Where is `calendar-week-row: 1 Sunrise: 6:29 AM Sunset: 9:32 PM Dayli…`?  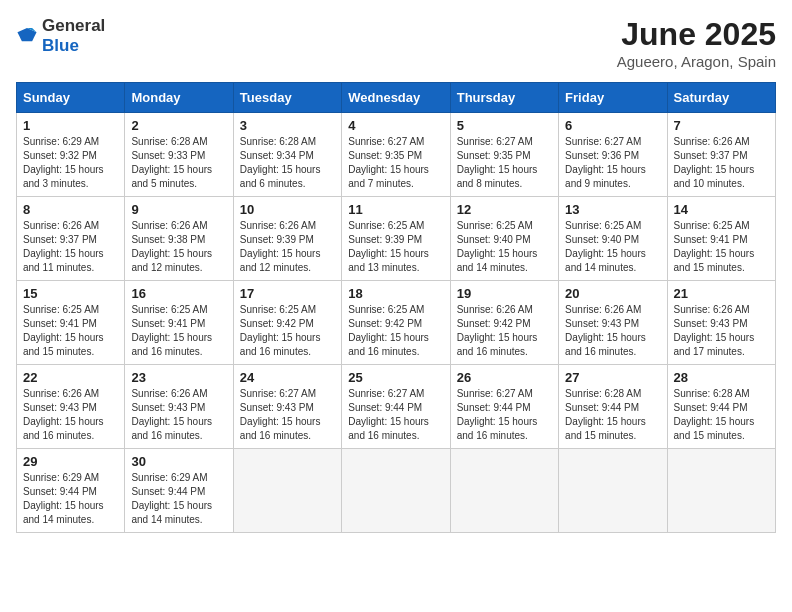 calendar-week-row: 1 Sunrise: 6:29 AM Sunset: 9:32 PM Dayli… is located at coordinates (396, 155).